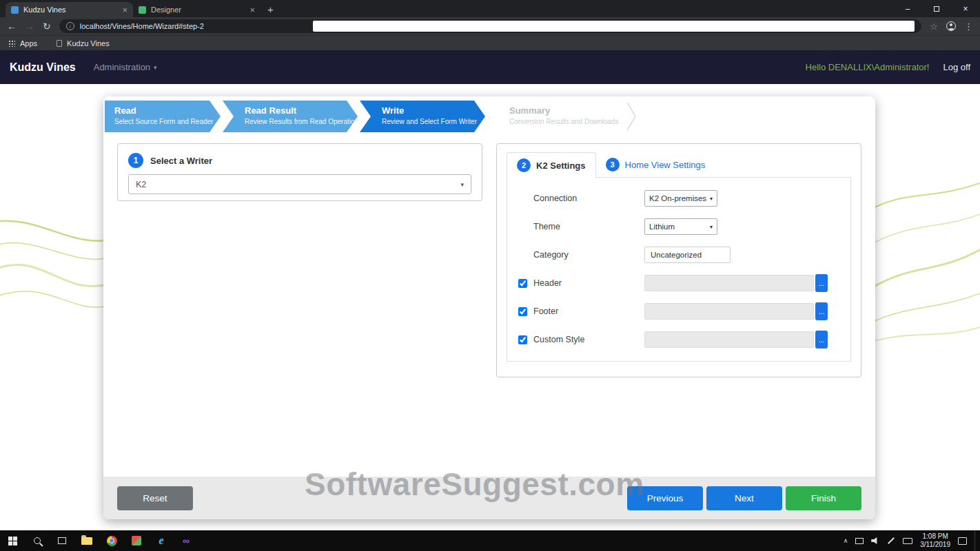 Image resolution: width=980 pixels, height=551 pixels. I want to click on bookmark-star-icon: ☆, so click(934, 26).